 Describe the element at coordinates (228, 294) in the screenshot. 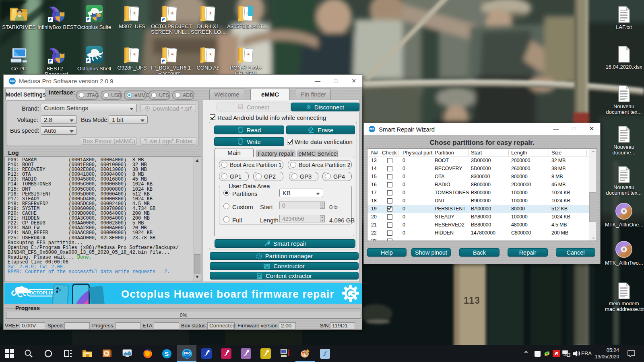

I see `svg-text:Octoplus Huawei board firmware: Octoplus Huawei board firmware repair` at that location.